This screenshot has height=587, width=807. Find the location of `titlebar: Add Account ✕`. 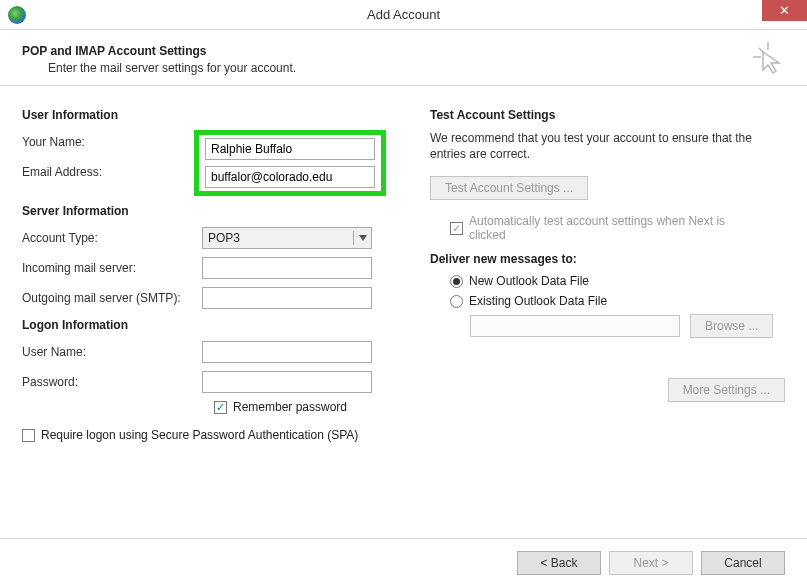

titlebar: Add Account ✕ is located at coordinates (404, 15).